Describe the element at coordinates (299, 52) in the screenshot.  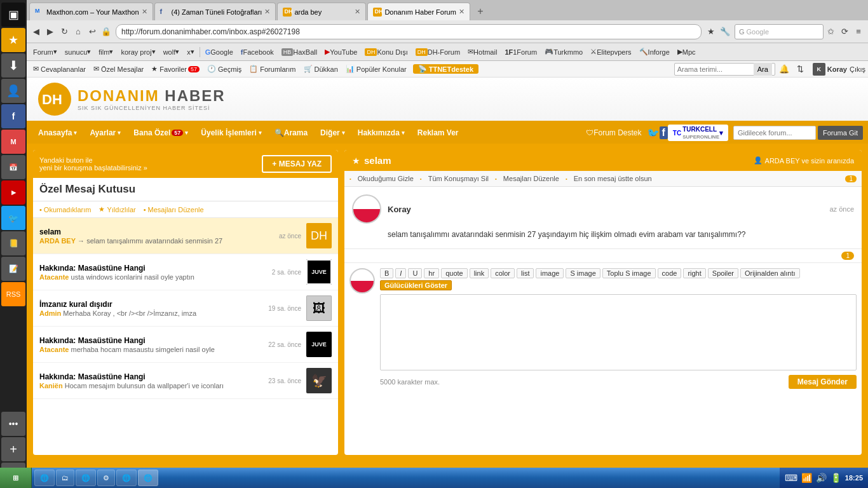
I see `toolbar-haxball: HB HaxBall` at that location.